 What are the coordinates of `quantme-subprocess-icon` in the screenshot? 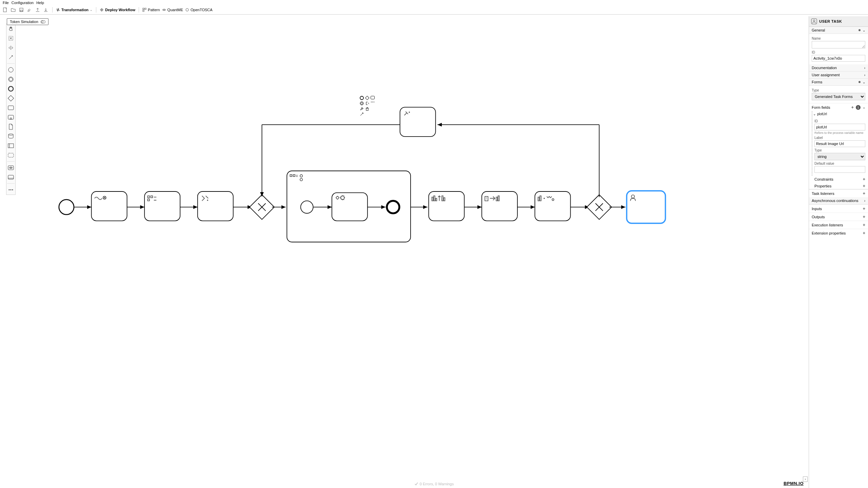 It's located at (11, 177).